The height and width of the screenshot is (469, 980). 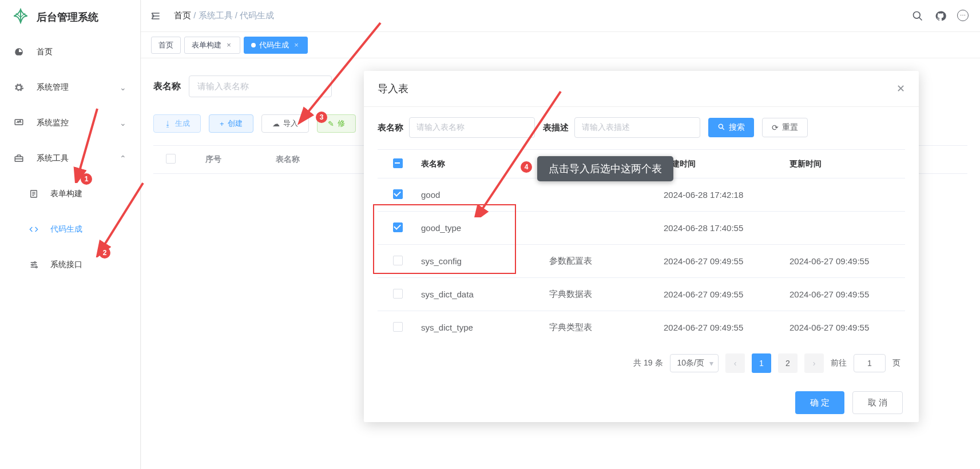 What do you see at coordinates (878, 403) in the screenshot?
I see `cancel-button: 取 消` at bounding box center [878, 403].